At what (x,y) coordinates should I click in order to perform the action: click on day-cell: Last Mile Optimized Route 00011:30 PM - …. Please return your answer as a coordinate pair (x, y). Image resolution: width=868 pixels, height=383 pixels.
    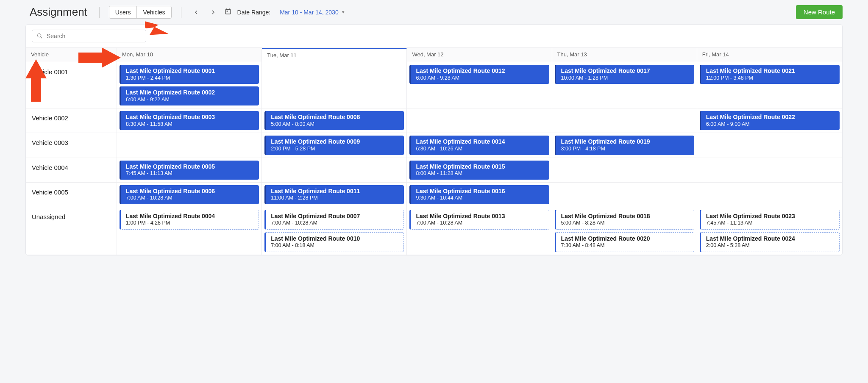
    Looking at the image, I should click on (189, 85).